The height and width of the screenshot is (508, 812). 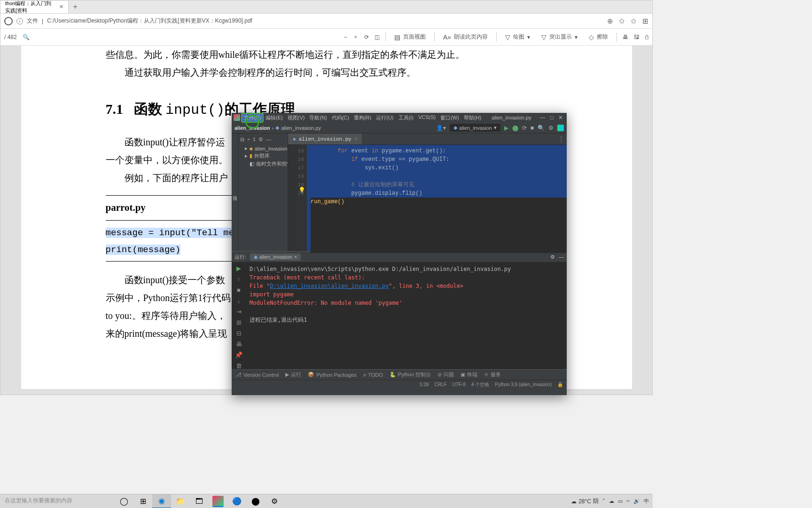 What do you see at coordinates (373, 375) in the screenshot?
I see `todo-button: ≡ TODO` at bounding box center [373, 375].